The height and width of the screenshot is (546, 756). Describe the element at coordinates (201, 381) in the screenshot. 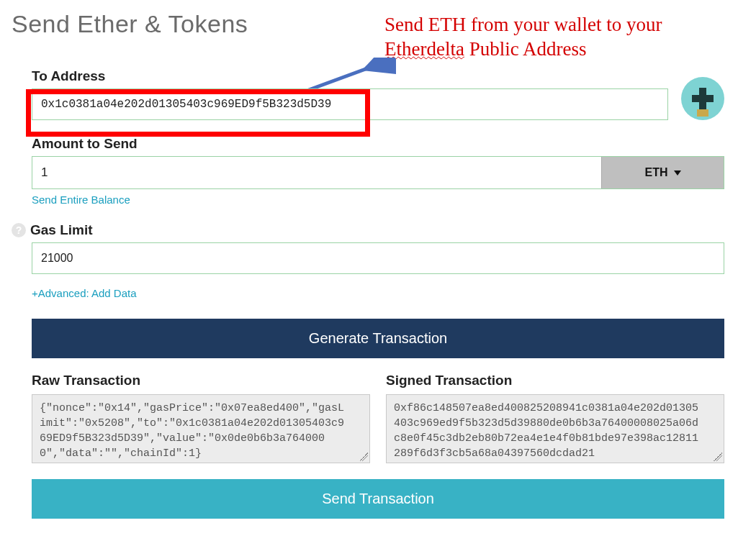

I see `raw-transaction-label: Raw Transaction` at that location.